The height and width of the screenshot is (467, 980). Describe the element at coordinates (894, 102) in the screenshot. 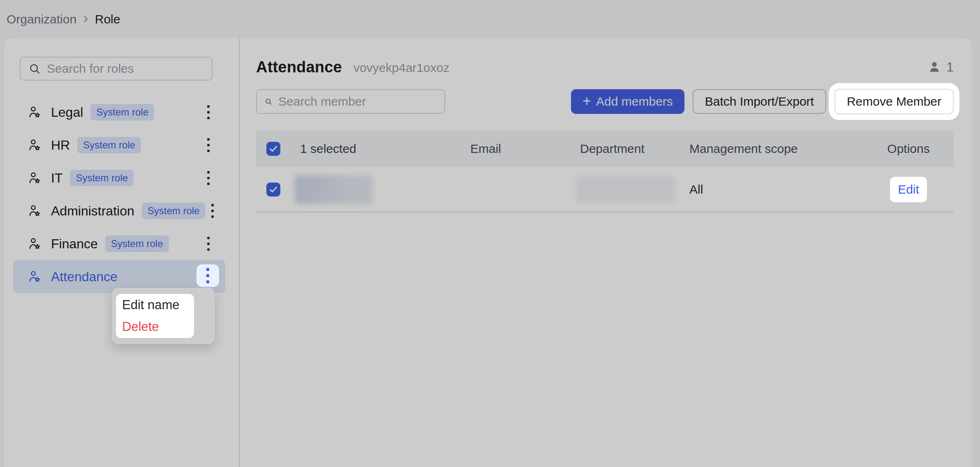

I see `remove-member-button: Remove Member` at that location.